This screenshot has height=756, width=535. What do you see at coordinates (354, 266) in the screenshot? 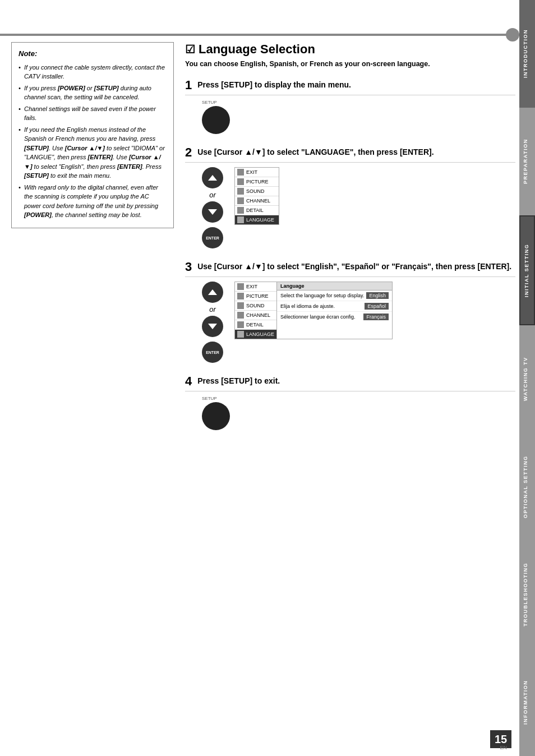
I see `step-3-text: Use [Cursor ▲/▼] to select "English", "E…` at bounding box center [354, 266].